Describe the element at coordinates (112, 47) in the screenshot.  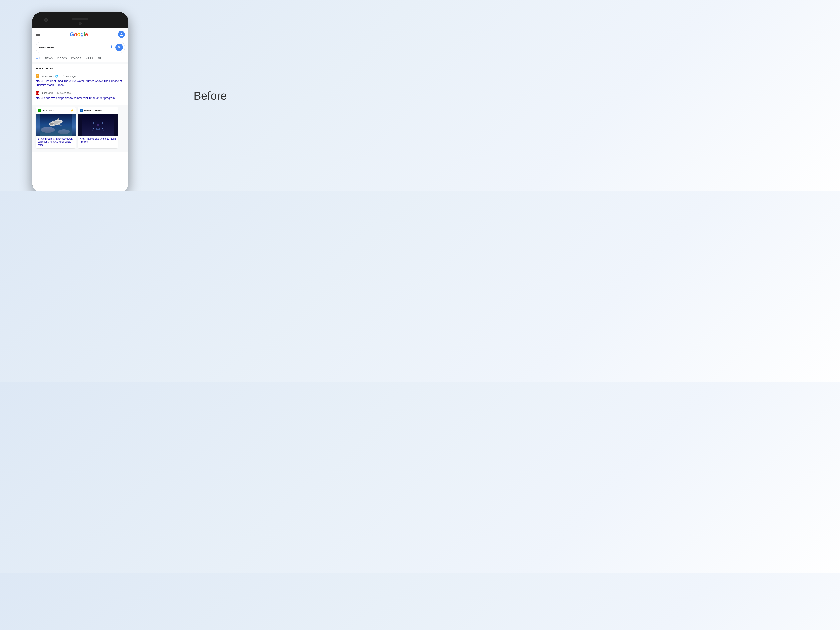
I see `microphone-icon` at that location.